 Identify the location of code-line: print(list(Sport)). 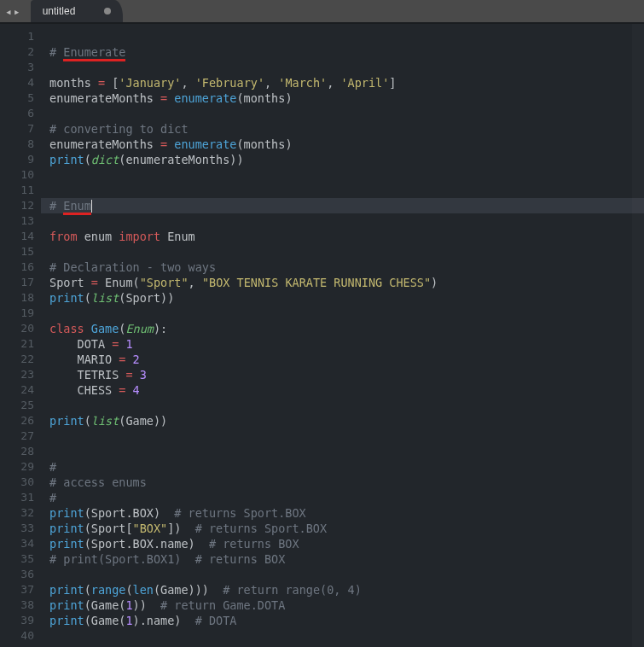
(346, 298).